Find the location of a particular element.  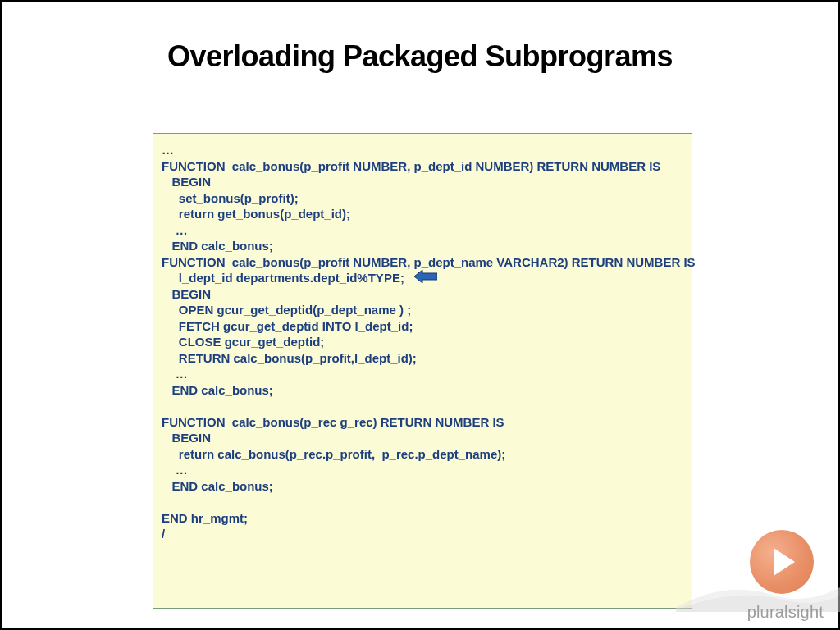

brand-text: pluralsight is located at coordinates (786, 612).